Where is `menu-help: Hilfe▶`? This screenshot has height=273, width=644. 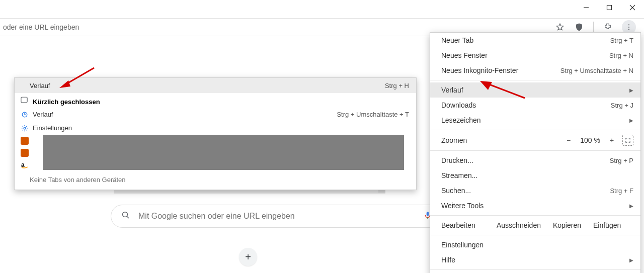 menu-help: Hilfe▶ is located at coordinates (535, 260).